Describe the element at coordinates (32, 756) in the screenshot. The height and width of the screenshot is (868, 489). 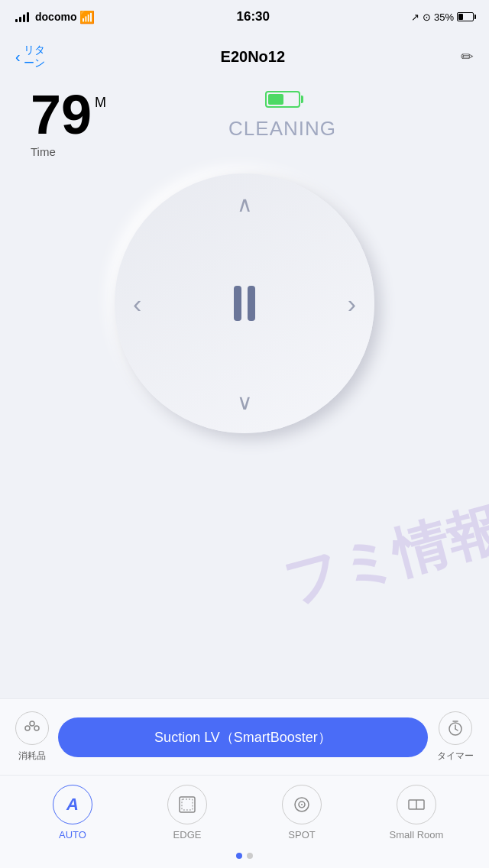
I see `consumables-label: 消耗品` at that location.